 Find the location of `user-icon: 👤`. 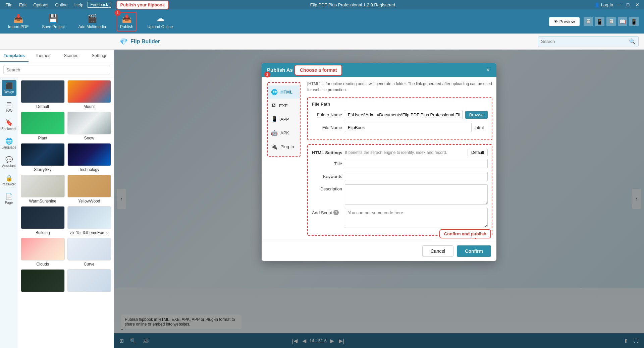

user-icon: 👤 is located at coordinates (597, 5).